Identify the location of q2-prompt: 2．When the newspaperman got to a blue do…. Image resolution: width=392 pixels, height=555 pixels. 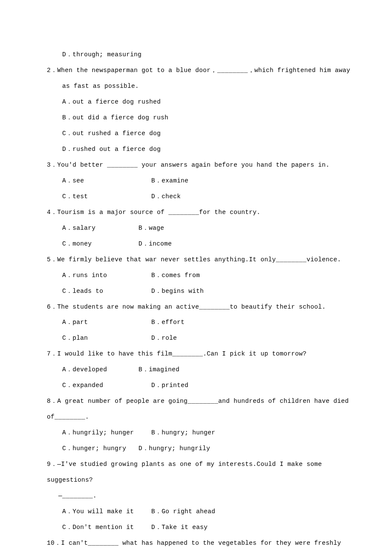
(202, 71).